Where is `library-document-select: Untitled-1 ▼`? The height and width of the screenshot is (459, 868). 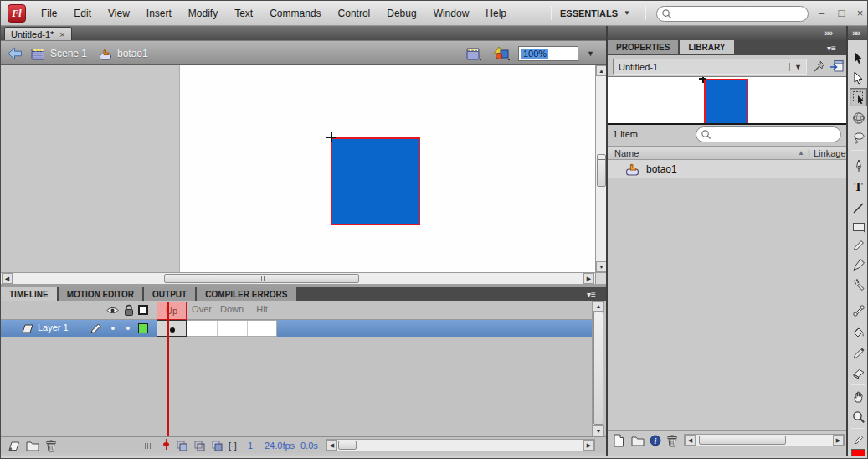
library-document-select: Untitled-1 ▼ is located at coordinates (710, 67).